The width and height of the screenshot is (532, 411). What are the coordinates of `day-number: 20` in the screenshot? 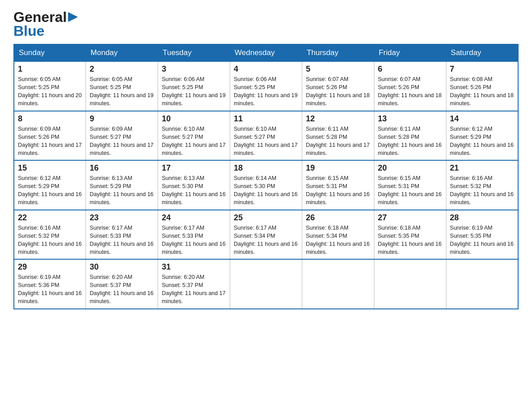 It's located at (410, 168).